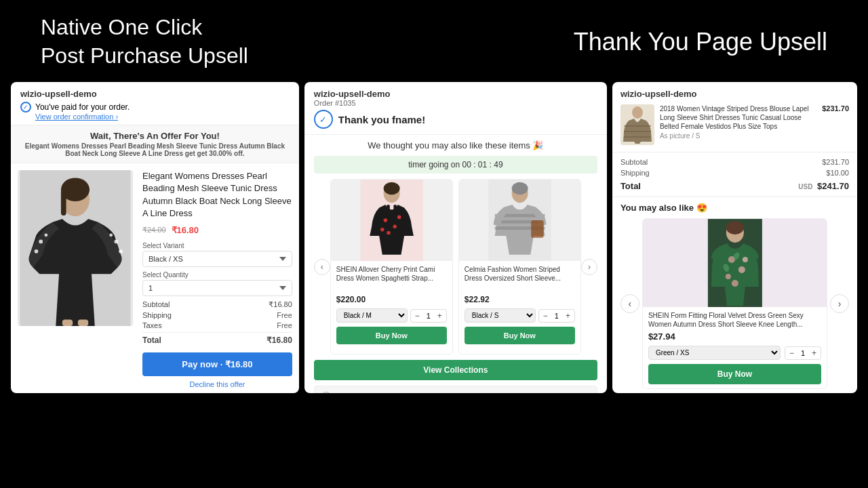 The height and width of the screenshot is (488, 868). What do you see at coordinates (456, 267) in the screenshot?
I see `product-cards: SHEIN Allover Cherry Print Cami Dress Wo…` at bounding box center [456, 267].